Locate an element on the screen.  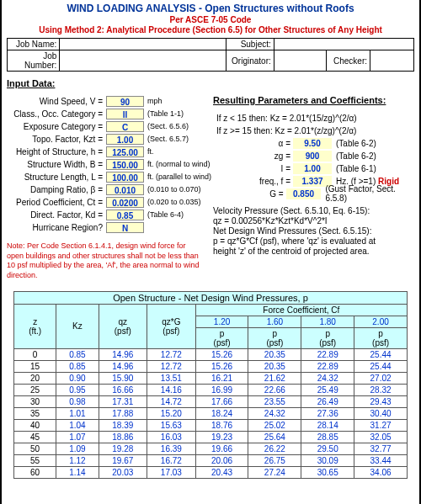
table-row: 551.1219.6716.7220.0626.7530.0933.44 is located at coordinates (210, 460).